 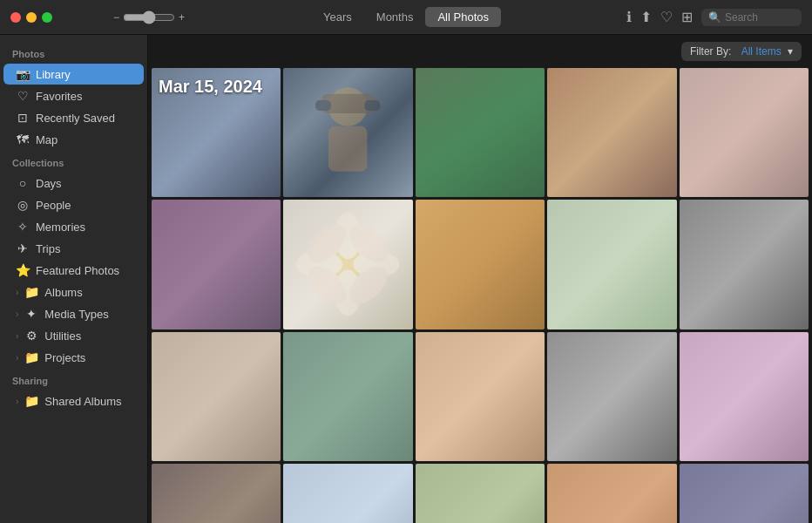 What do you see at coordinates (85, 139) in the screenshot?
I see `sidebar-item-label: Map` at bounding box center [85, 139].